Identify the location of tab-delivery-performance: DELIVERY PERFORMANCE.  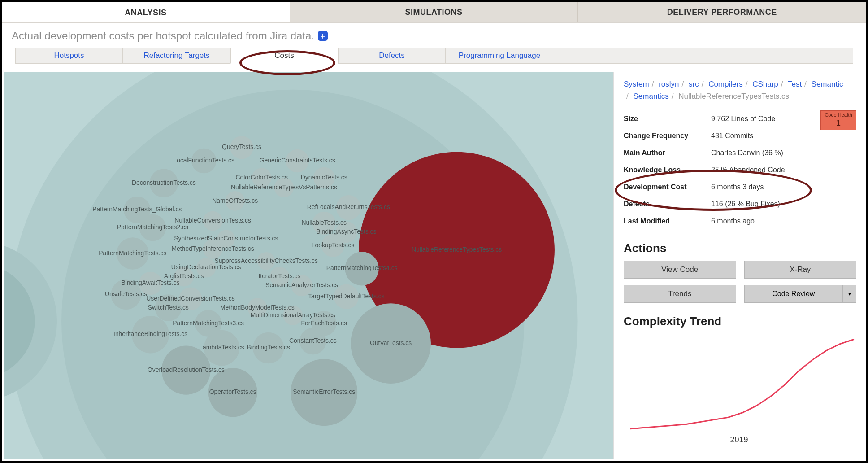
(722, 12).